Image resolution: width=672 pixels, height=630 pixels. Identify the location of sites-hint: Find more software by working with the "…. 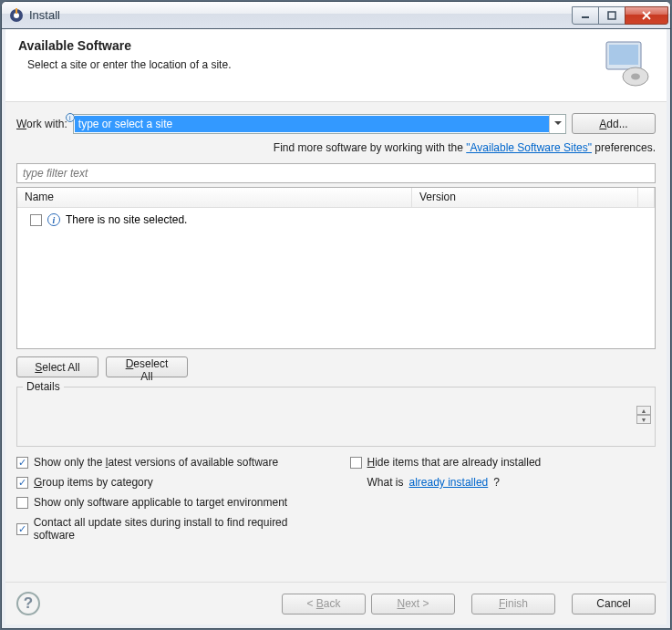
(336, 148).